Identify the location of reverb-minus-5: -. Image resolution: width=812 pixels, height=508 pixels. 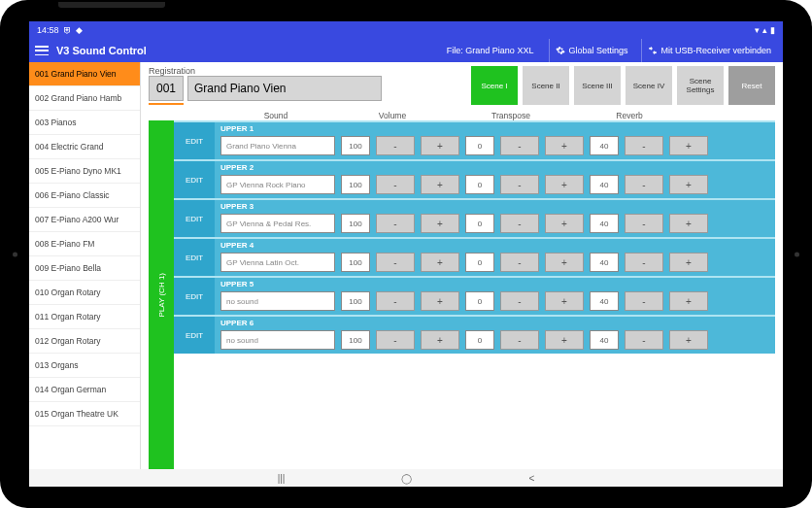
(644, 340).